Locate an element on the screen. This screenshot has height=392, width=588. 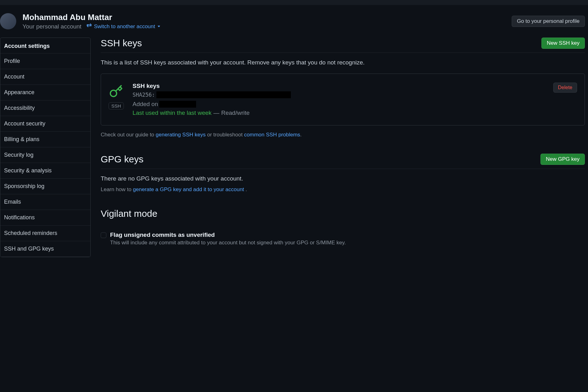
ssh-guide: Check out our guide to generating SSH ke… is located at coordinates (343, 135).